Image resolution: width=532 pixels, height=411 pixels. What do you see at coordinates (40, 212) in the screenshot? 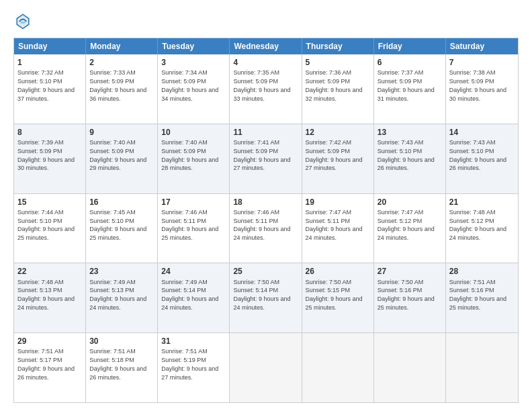
I see `sunrise-time: Sunrise: 7:44 AM` at bounding box center [40, 212].